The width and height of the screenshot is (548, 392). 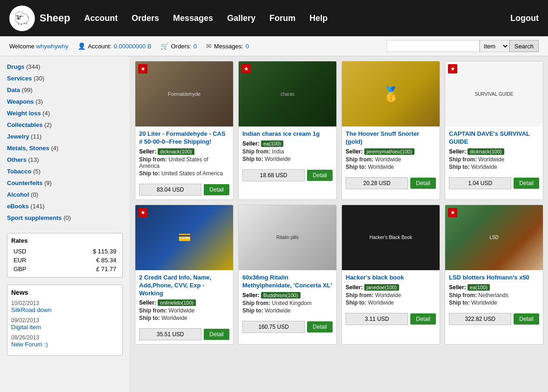 I want to click on account-balance: 0.00000000 B, so click(x=133, y=47).